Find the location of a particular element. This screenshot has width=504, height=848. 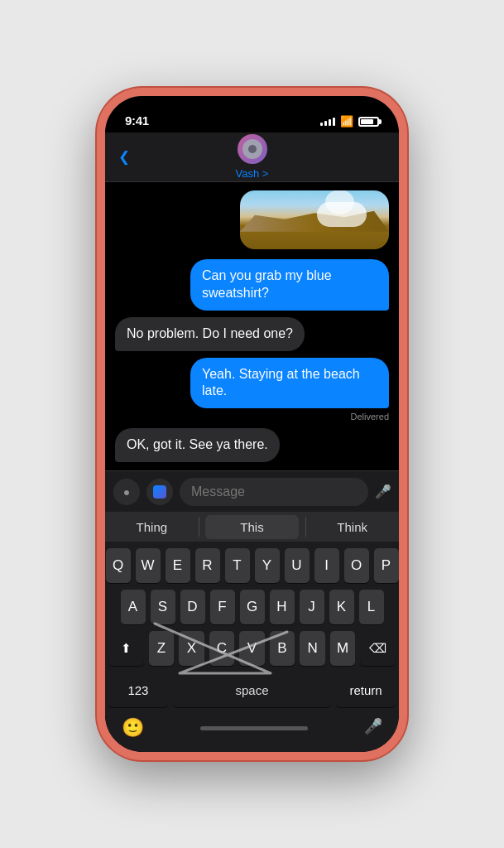

avatar is located at coordinates (252, 149).